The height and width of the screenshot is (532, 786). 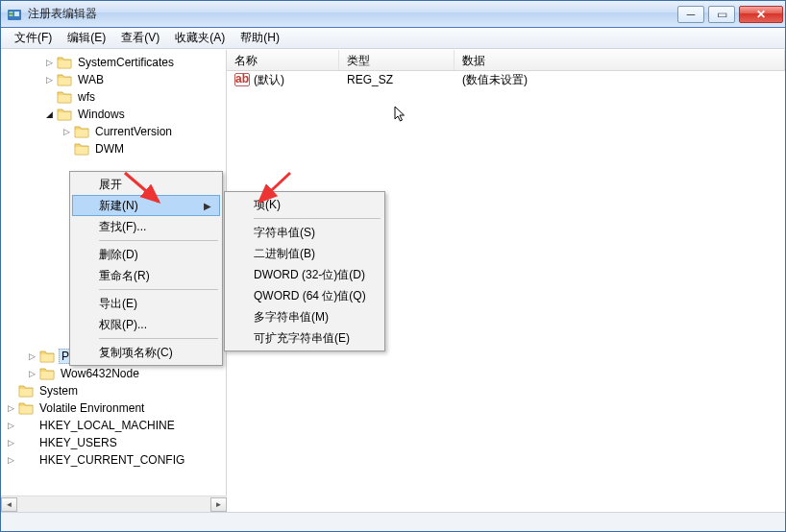 I want to click on ctx-new-key: 项(K), so click(x=305, y=205).